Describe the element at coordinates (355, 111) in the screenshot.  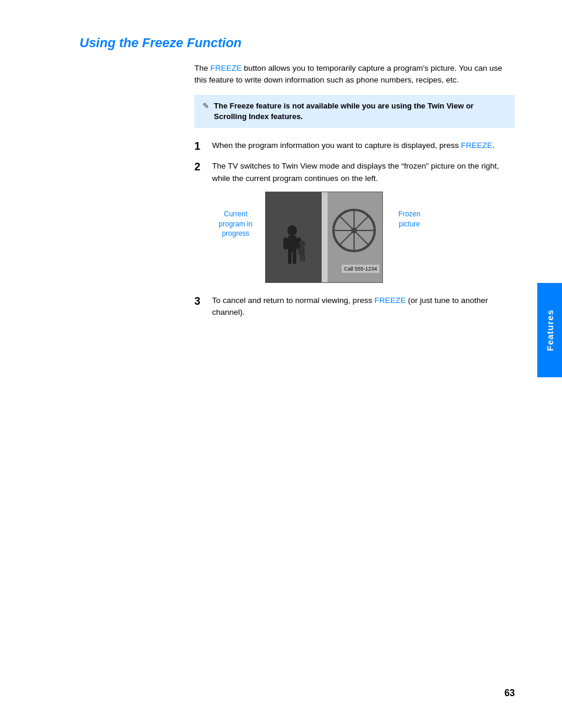
I see `note-box: ✎ The Freeze feature is not available wh…` at that location.